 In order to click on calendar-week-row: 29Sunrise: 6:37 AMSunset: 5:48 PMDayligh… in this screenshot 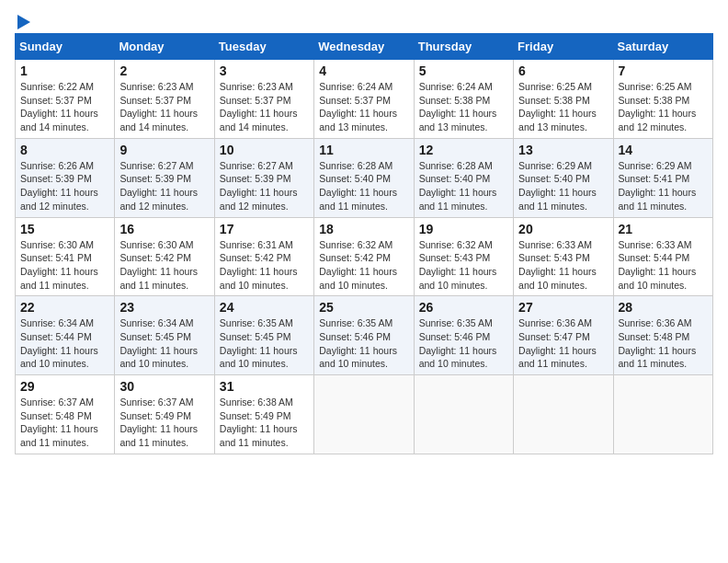, I will do `click(364, 415)`.